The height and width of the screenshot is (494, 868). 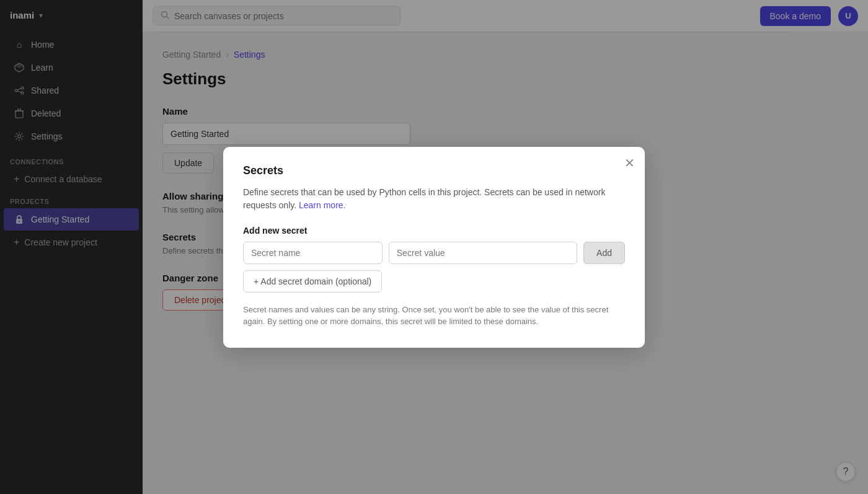 I want to click on modal-desc: Define secrets that can be used by Pytho…, so click(x=434, y=199).